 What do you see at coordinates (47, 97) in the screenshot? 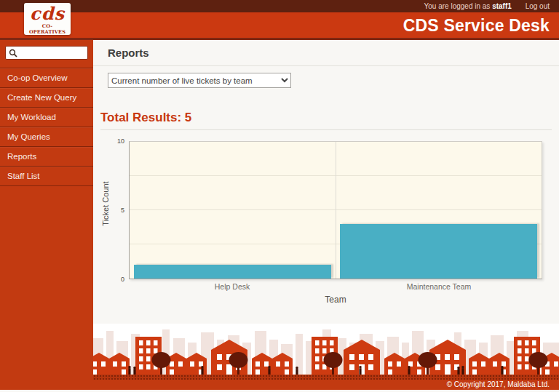
I see `sidebar-item-create-new-query: Create New Query` at bounding box center [47, 97].